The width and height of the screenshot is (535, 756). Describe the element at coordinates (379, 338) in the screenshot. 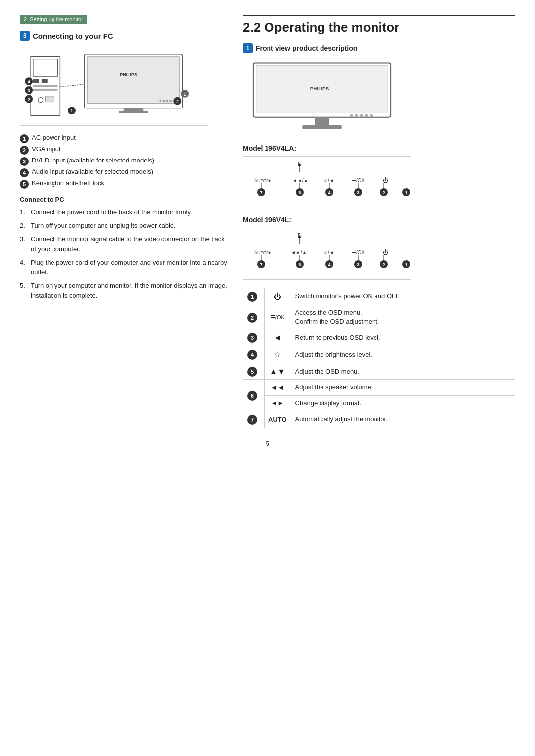

I see `control-row-3: 3 ◄ Return to previous OSD level.` at that location.